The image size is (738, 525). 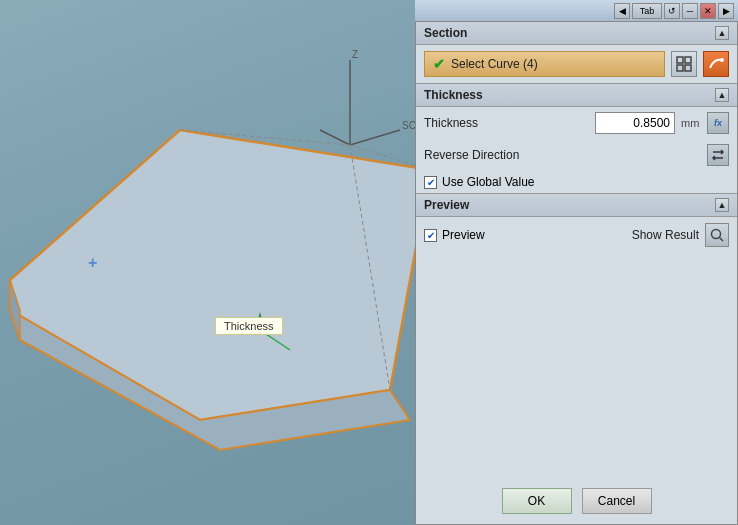 I want to click on show-result-label: Show Result, so click(x=666, y=235).